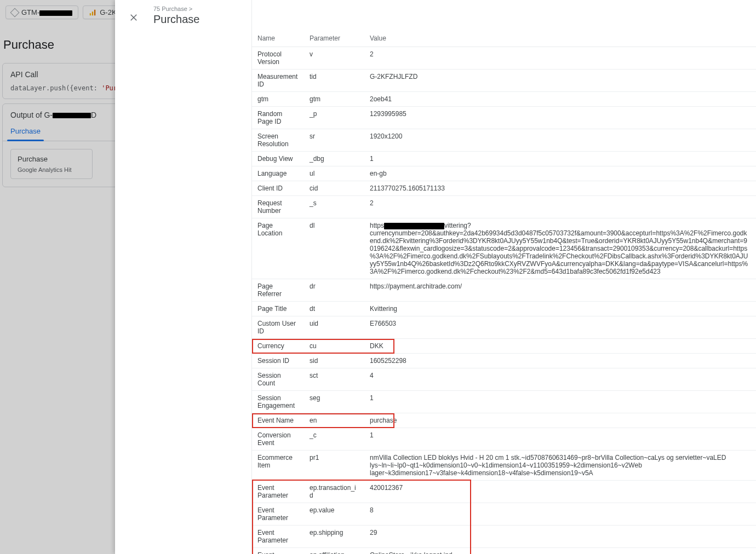 The width and height of the screenshot is (756, 554). Describe the element at coordinates (278, 118) in the screenshot. I see `cell-name: Random Page ID` at that location.